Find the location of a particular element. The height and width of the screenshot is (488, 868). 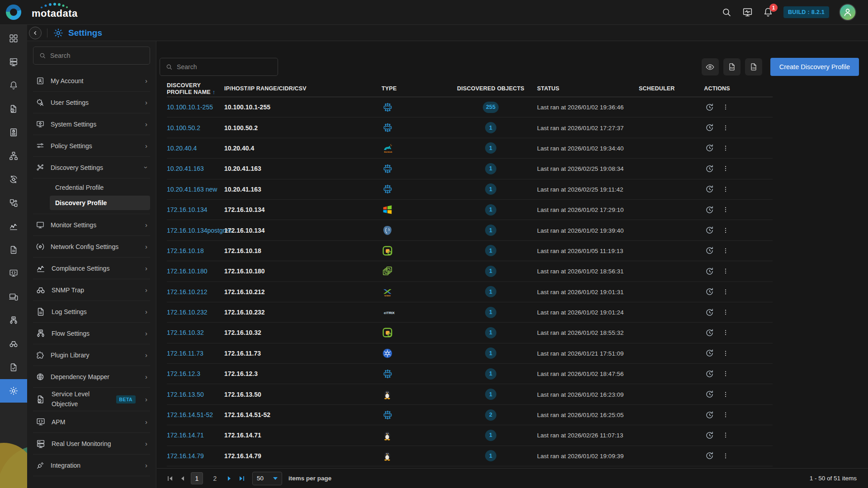

sidebar-item-user-settings: User Settings› is located at coordinates (91, 103).